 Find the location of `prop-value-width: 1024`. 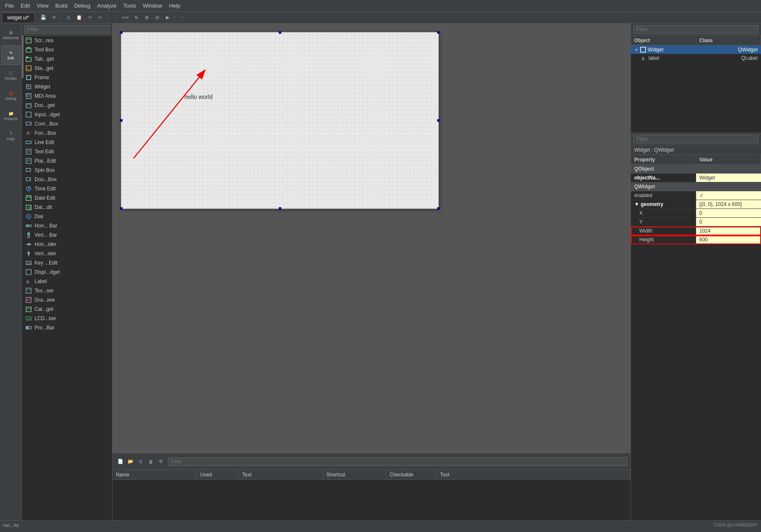

prop-value-width: 1024 is located at coordinates (729, 231).